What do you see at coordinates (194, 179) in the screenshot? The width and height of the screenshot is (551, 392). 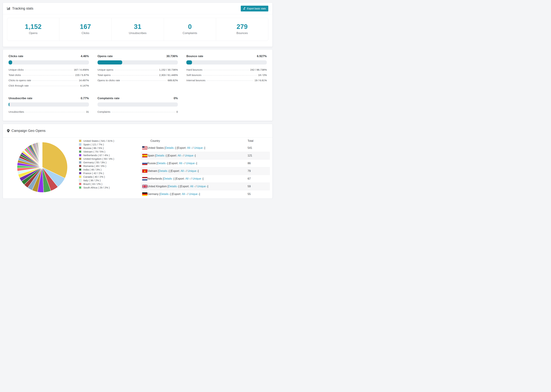 I see `country-cell: Netherlands [Details ›] [Export: All › /…` at bounding box center [194, 179].